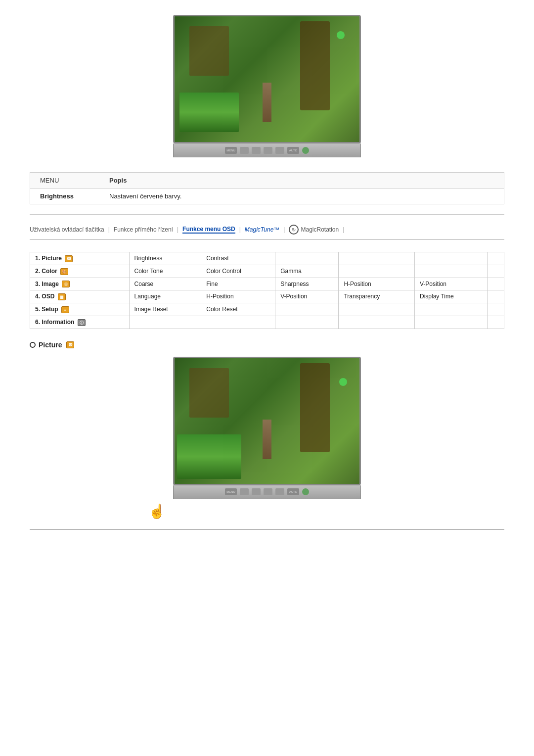 This screenshot has width=534, height=756. I want to click on osd-item-3: 3. Image ⊞, so click(80, 284).